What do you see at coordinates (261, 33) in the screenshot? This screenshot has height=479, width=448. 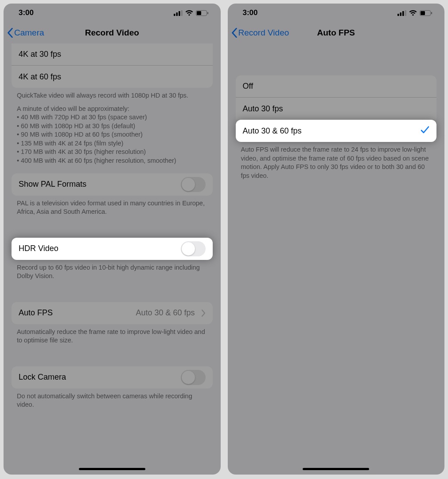 I see `back-button: Record Video` at bounding box center [261, 33].